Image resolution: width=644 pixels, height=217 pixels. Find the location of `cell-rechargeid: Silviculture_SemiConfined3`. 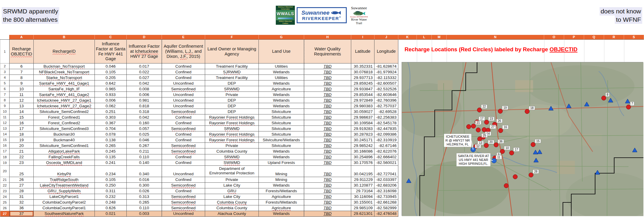

cell-rechargeid: Silviculture_SemiConfined3 is located at coordinates (64, 129).